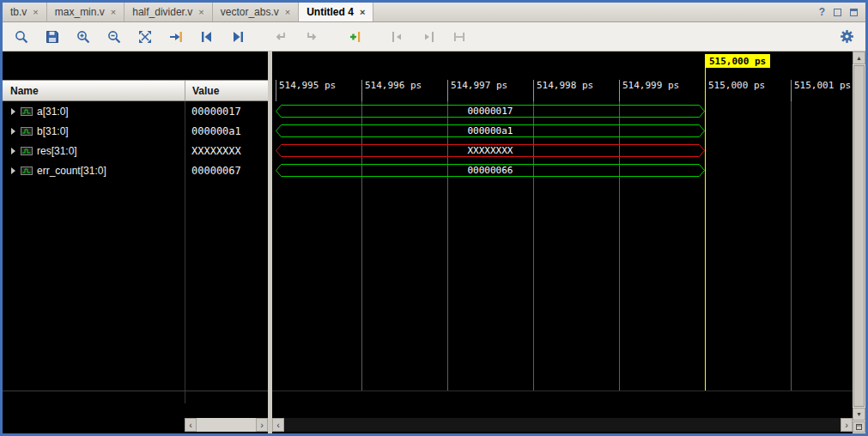 The width and height of the screenshot is (868, 436). Describe the element at coordinates (52, 37) in the screenshot. I see `save-waveform-button` at that location.